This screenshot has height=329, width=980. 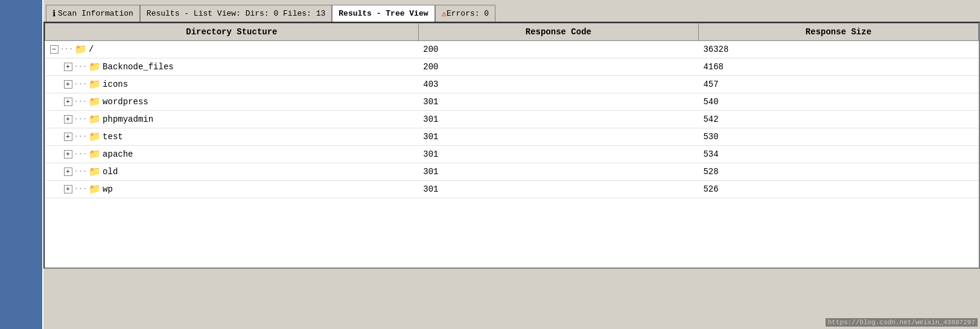 What do you see at coordinates (558, 33) in the screenshot?
I see `col-response-code: Response Code` at bounding box center [558, 33].